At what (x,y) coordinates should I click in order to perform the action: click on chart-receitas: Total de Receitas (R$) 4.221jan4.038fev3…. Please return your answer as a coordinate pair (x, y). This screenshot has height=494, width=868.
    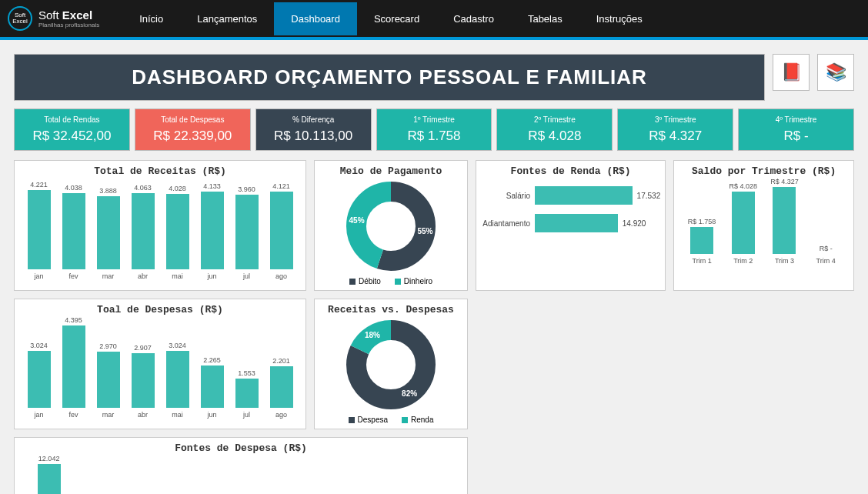
    Looking at the image, I should click on (160, 225).